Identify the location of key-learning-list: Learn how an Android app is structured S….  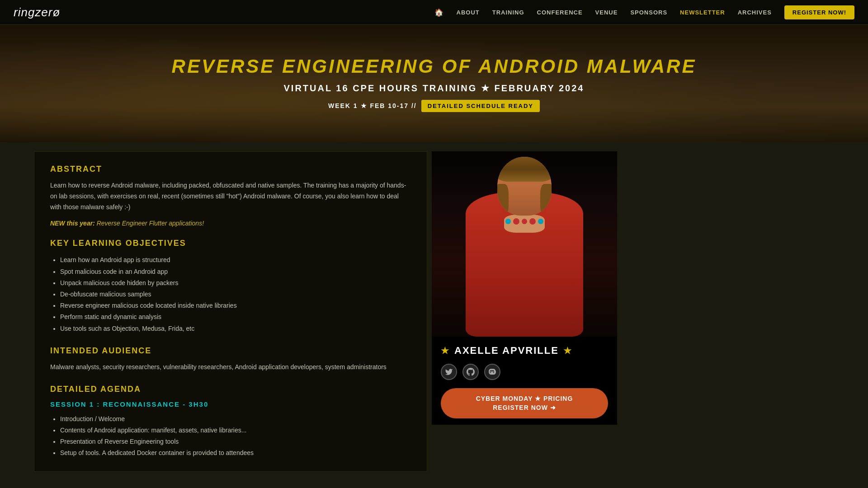
(231, 294).